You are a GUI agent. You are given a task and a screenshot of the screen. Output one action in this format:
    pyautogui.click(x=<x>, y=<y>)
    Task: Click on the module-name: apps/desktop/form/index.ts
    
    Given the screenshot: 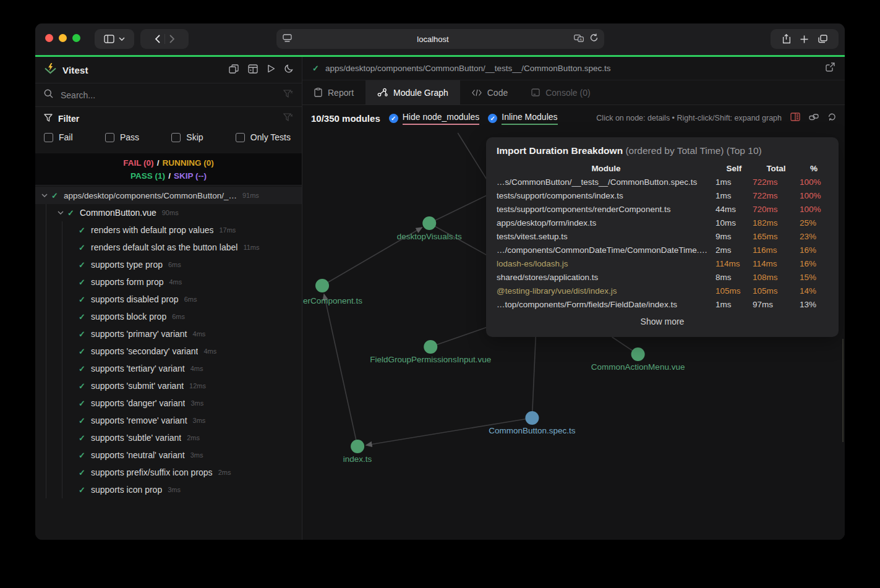 What is the action you would take?
    pyautogui.click(x=606, y=223)
    